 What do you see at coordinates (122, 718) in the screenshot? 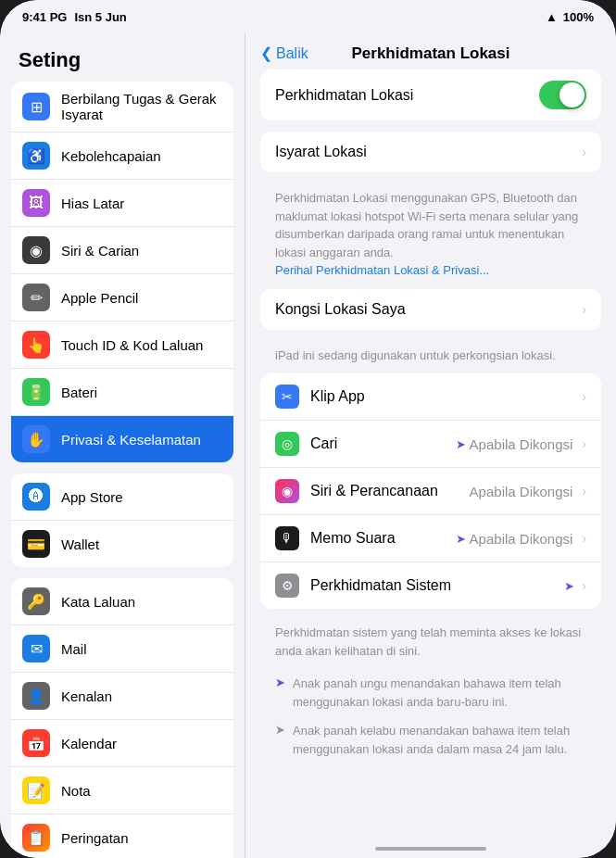
I see `sidebar-section-3: 🔑 Kata Laluan ✉ Mail 👤 Kenalan 📅 Kalenda…` at bounding box center [122, 718].